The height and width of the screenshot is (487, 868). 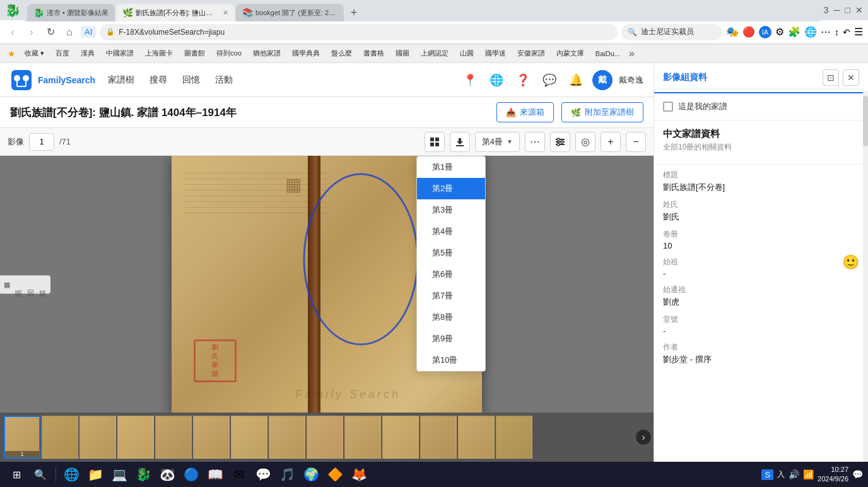 I want to click on taskbar-app8: ✉, so click(x=239, y=474).